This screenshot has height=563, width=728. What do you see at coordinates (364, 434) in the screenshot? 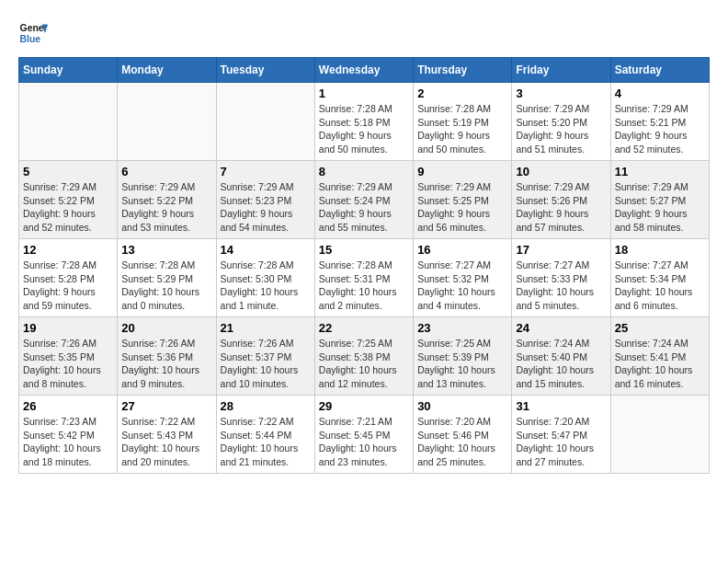
I see `calendar-cell: 29Sunrise: 7:21 AMSunset: 5:45 PMDayligh…` at bounding box center [364, 434].